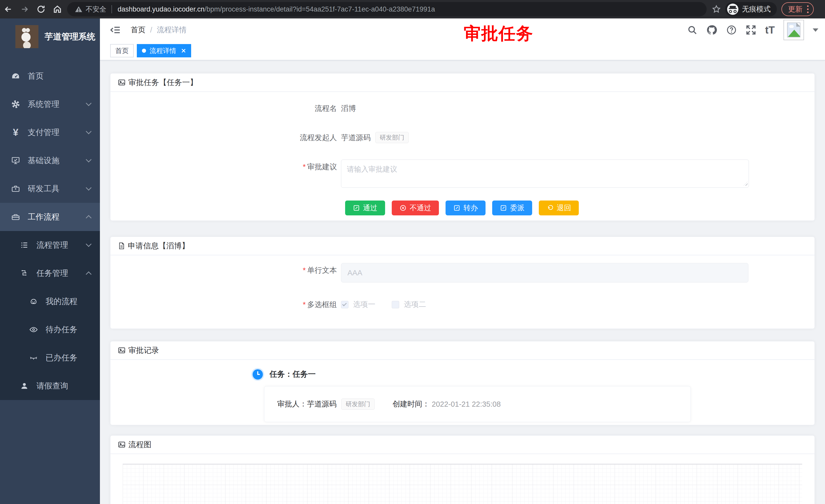 This screenshot has height=504, width=825. I want to click on transfer-button: 转办, so click(465, 208).